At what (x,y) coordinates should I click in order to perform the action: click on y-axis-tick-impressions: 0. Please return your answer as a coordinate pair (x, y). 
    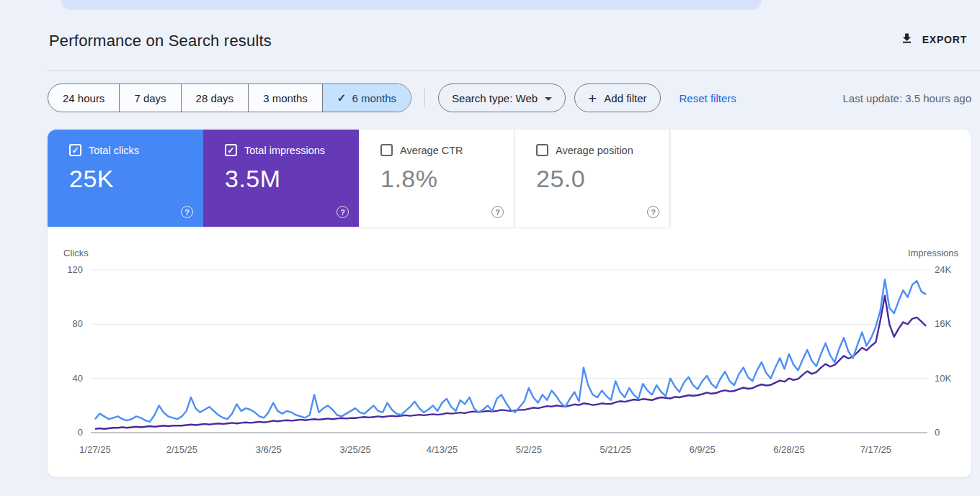
    Looking at the image, I should click on (937, 432).